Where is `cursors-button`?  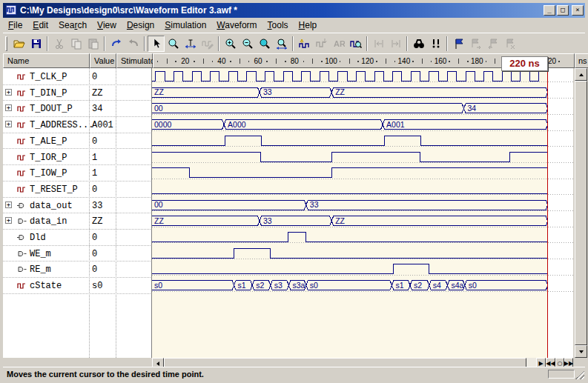 cursors-button is located at coordinates (436, 44).